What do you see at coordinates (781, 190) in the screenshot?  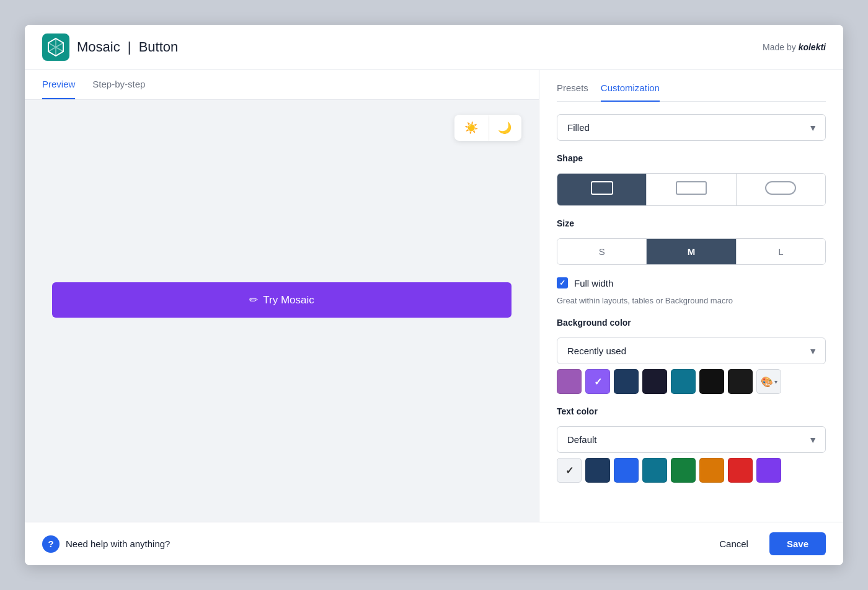 I see `shape-pill-icon` at bounding box center [781, 190].